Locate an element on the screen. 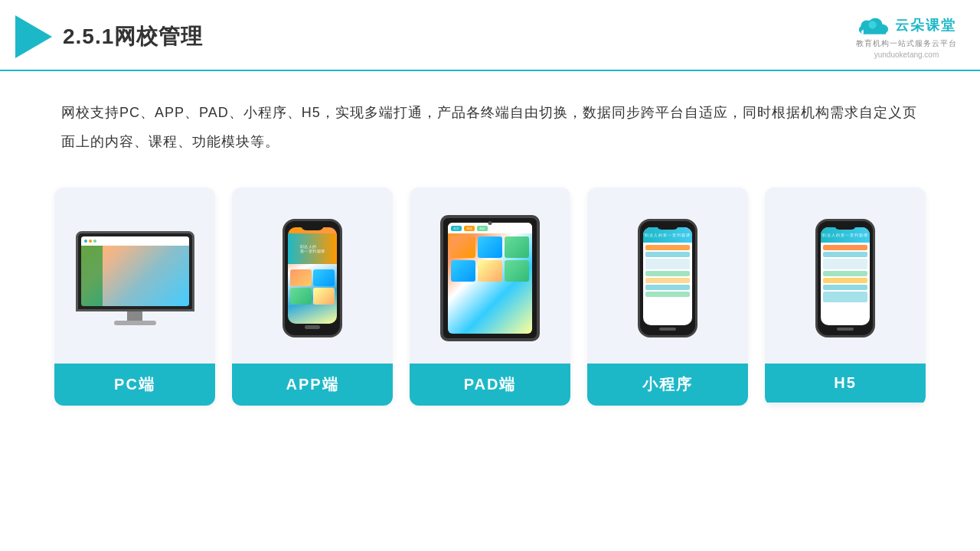  mini-screen-body is located at coordinates (668, 271).